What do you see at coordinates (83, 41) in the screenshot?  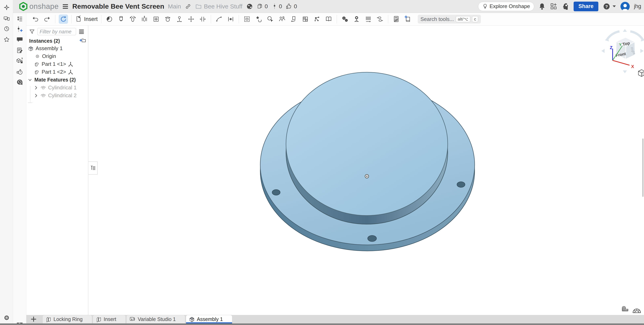 I see `add-folder-icon` at bounding box center [83, 41].